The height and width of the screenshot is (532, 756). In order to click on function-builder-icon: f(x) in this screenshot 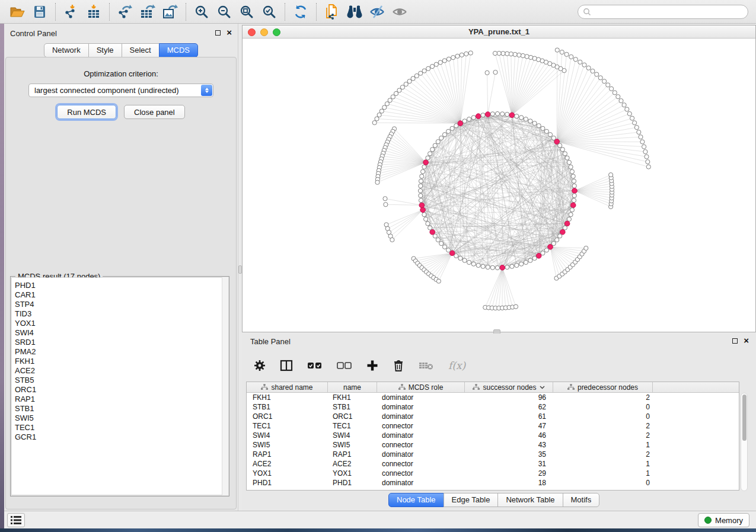, I will do `click(457, 366)`.